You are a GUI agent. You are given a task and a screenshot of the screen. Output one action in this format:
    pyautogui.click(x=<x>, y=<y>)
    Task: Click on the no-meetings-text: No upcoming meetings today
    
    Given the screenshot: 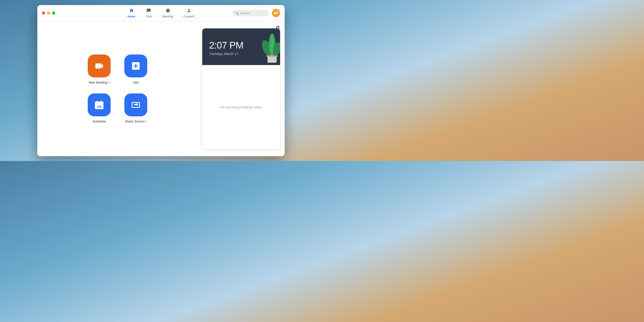 What is the action you would take?
    pyautogui.click(x=241, y=107)
    